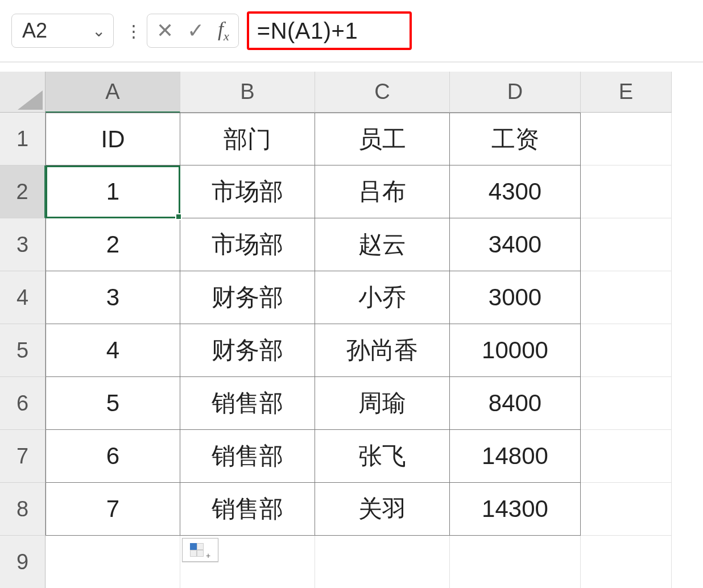 Image resolution: width=703 pixels, height=588 pixels. What do you see at coordinates (200, 550) in the screenshot?
I see `paste-options-button: +` at bounding box center [200, 550].